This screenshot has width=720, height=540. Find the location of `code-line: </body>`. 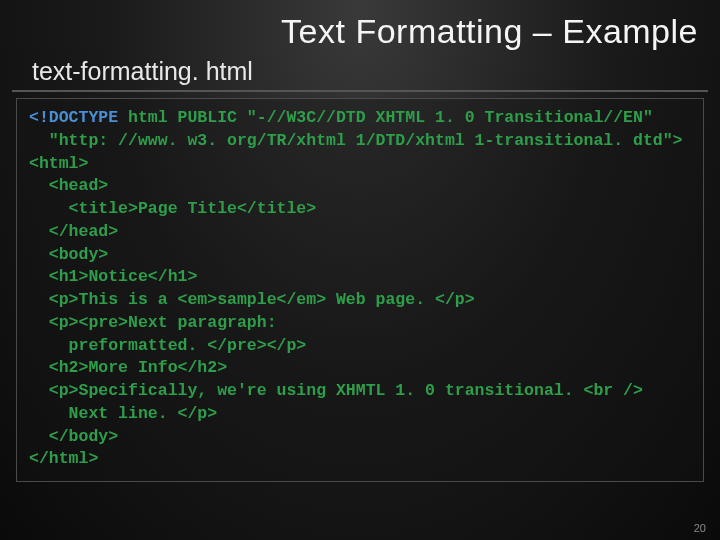

code-line: </body> is located at coordinates (360, 438).